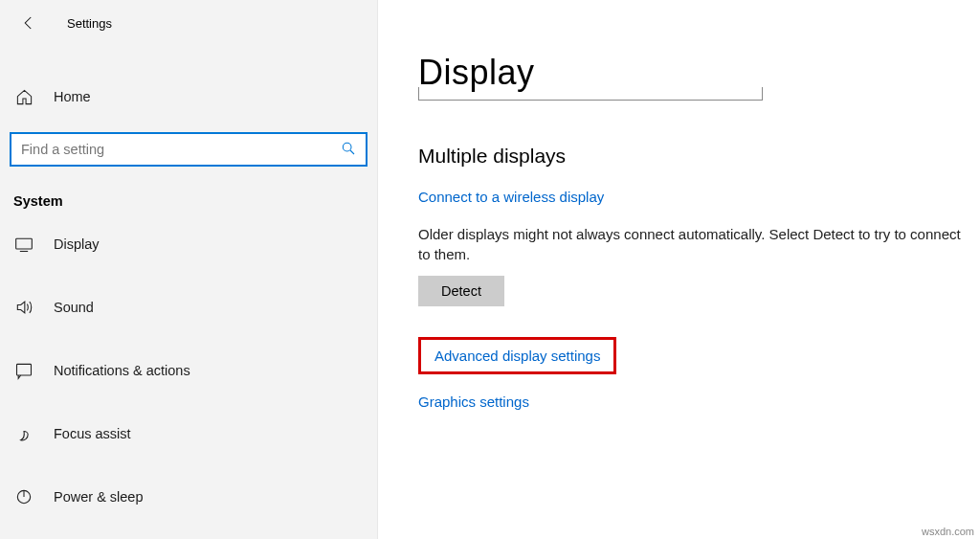 Image resolution: width=980 pixels, height=539 pixels. I want to click on sidebar-item-home: Home, so click(189, 97).